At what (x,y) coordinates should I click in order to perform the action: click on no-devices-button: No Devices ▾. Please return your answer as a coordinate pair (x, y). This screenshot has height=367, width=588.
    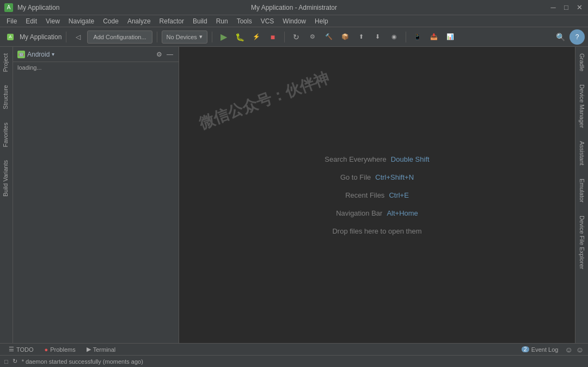
    Looking at the image, I should click on (185, 37).